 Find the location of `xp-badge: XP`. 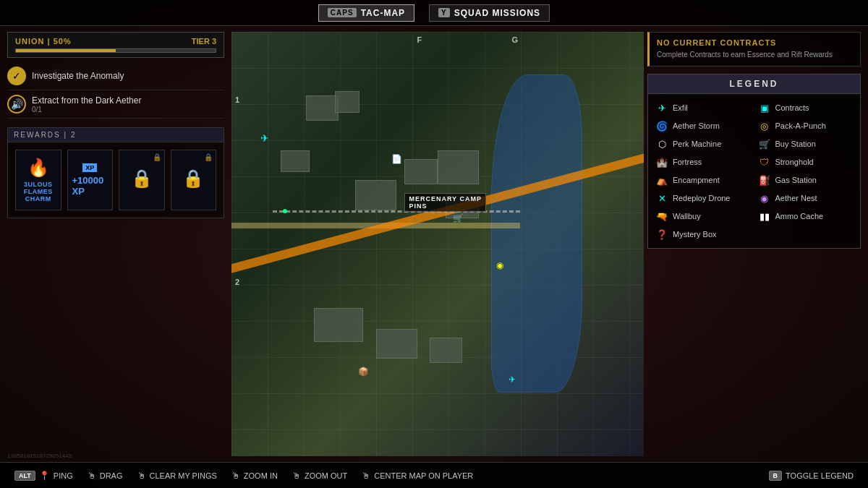

xp-badge: XP is located at coordinates (90, 168).